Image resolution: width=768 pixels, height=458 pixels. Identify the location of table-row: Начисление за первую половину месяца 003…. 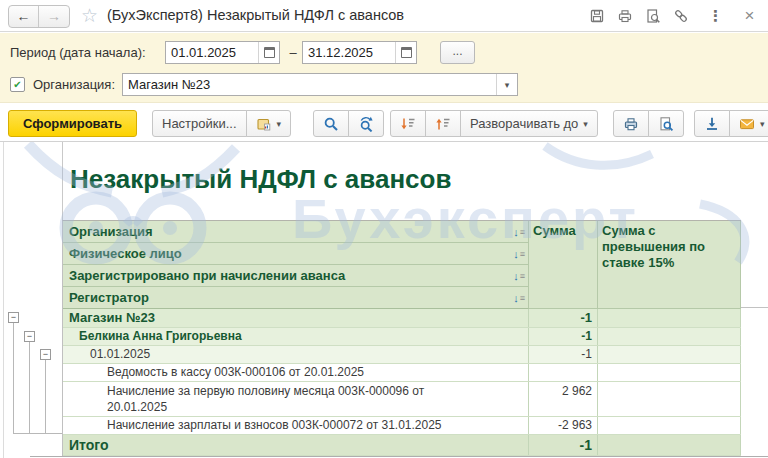
(402, 400).